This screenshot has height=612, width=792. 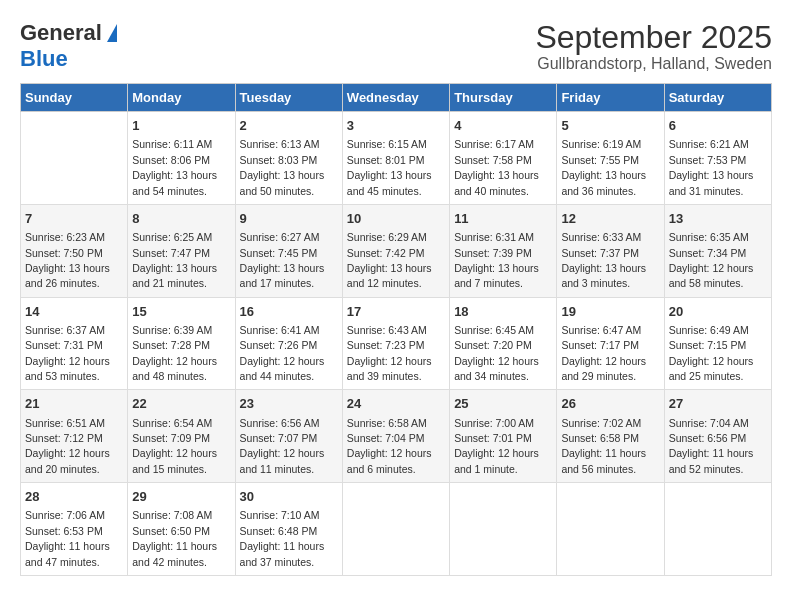 I want to click on day-info: Sunrise: 6:25 AM Sunset: 7:47 PM Dayligh…, so click(x=174, y=260).